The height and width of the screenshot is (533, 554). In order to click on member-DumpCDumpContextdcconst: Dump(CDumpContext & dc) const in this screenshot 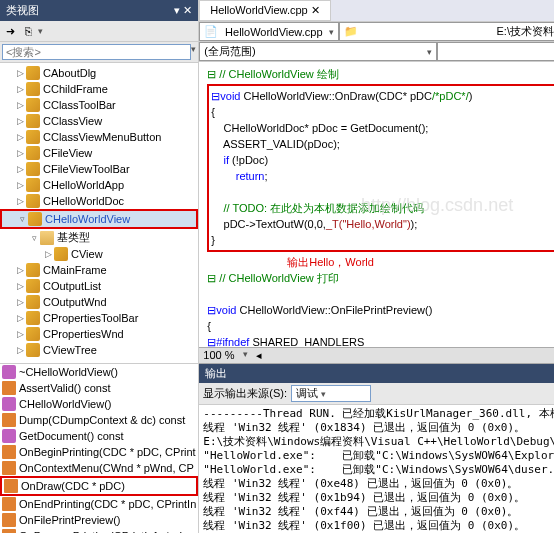, I will do `click(99, 420)`.